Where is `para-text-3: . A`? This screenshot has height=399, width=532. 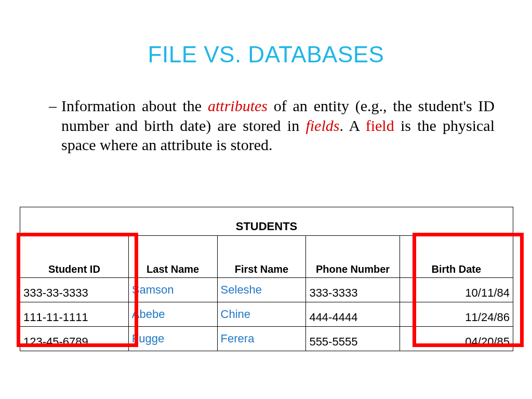 para-text-3: . A is located at coordinates (352, 126).